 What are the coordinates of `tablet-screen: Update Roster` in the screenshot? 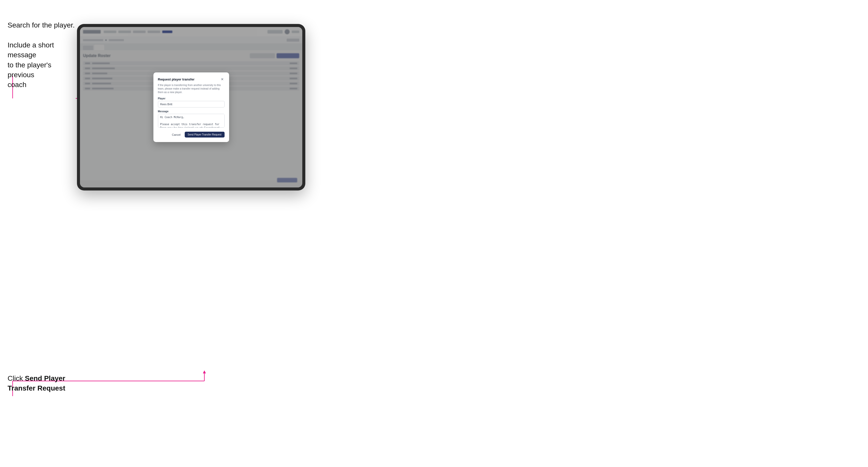 It's located at (191, 107).